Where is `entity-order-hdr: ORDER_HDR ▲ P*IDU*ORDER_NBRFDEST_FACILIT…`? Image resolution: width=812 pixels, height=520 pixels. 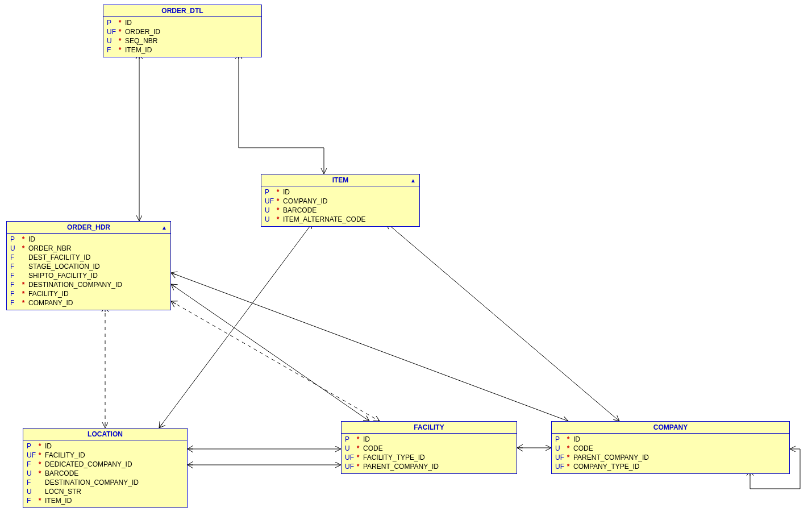 entity-order-hdr: ORDER_HDR ▲ P*IDU*ORDER_NBRFDEST_FACILIT… is located at coordinates (89, 266).